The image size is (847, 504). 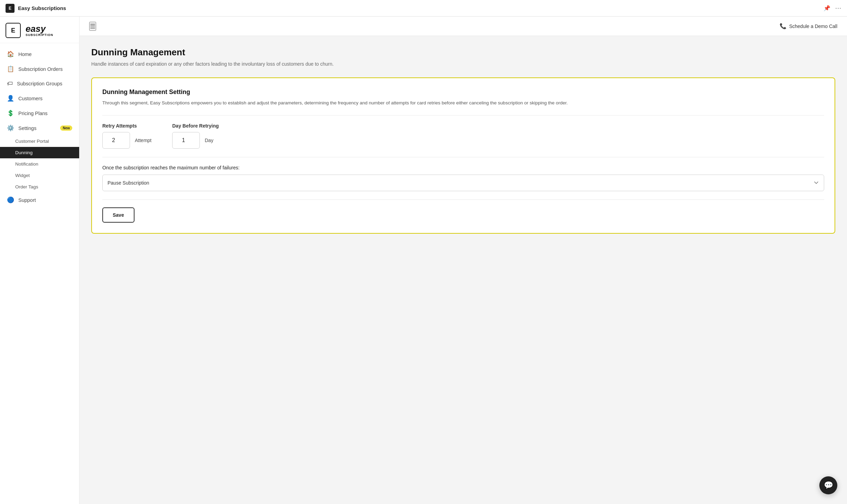 I want to click on max-failures-label: Once the subscription reaches the maximu…, so click(x=463, y=168).